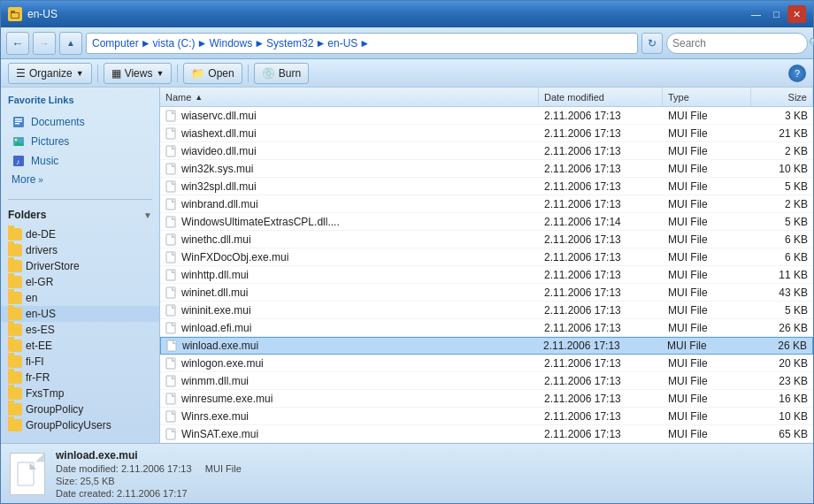 The width and height of the screenshot is (814, 504). Describe the element at coordinates (115, 43) in the screenshot. I see `path-computer: Computer` at that location.